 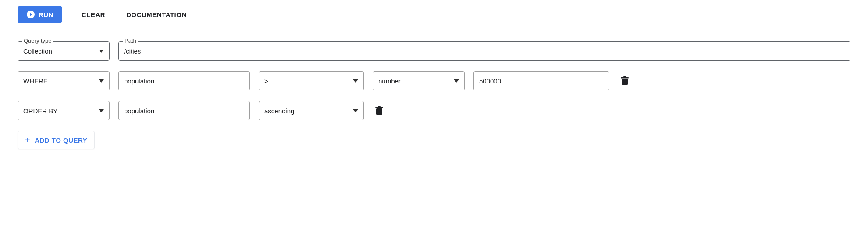 I want to click on where-operator-select: >, so click(x=311, y=81).